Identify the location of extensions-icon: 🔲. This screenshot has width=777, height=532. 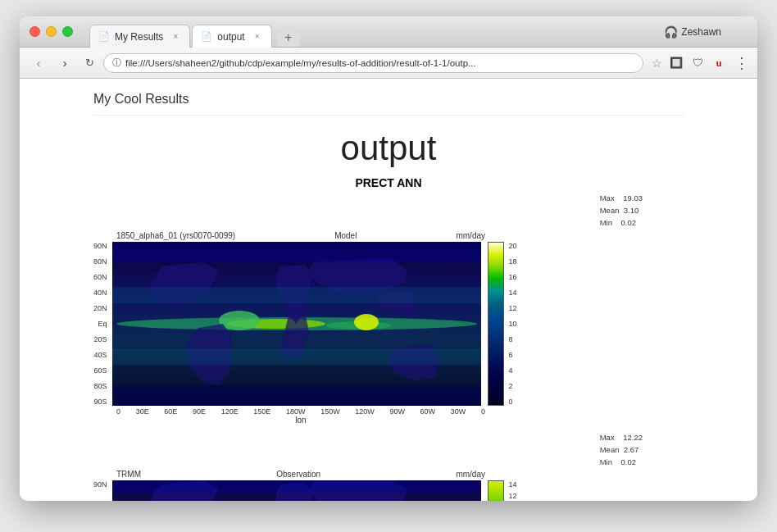
(676, 63).